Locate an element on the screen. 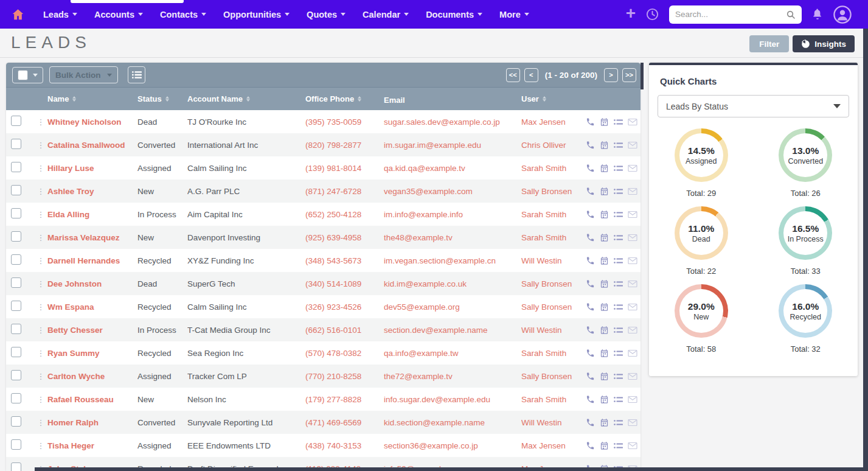  lead-phone-link: (471) 469-6569 is located at coordinates (344, 422).